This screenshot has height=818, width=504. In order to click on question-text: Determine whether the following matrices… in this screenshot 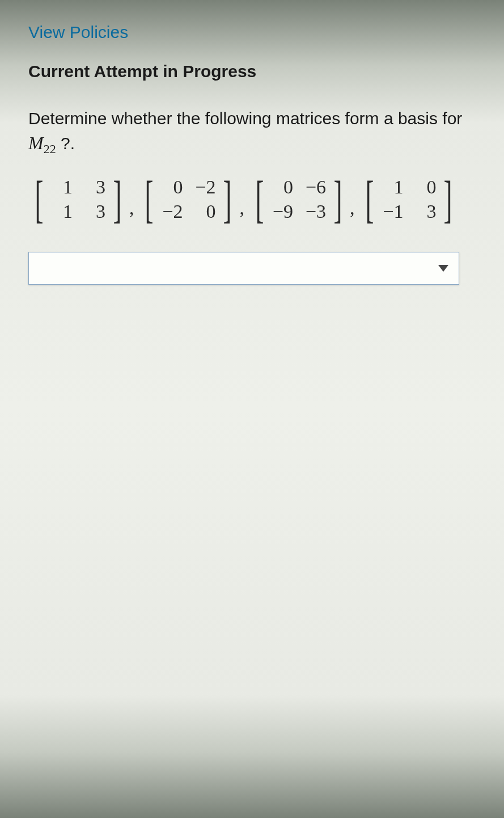, I will do `click(252, 133)`.